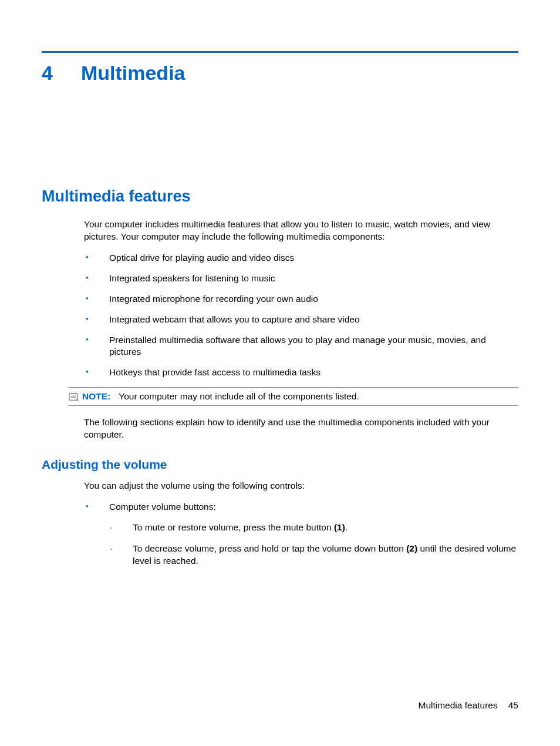  Describe the element at coordinates (513, 705) in the screenshot. I see `footer-page-number: 45` at that location.